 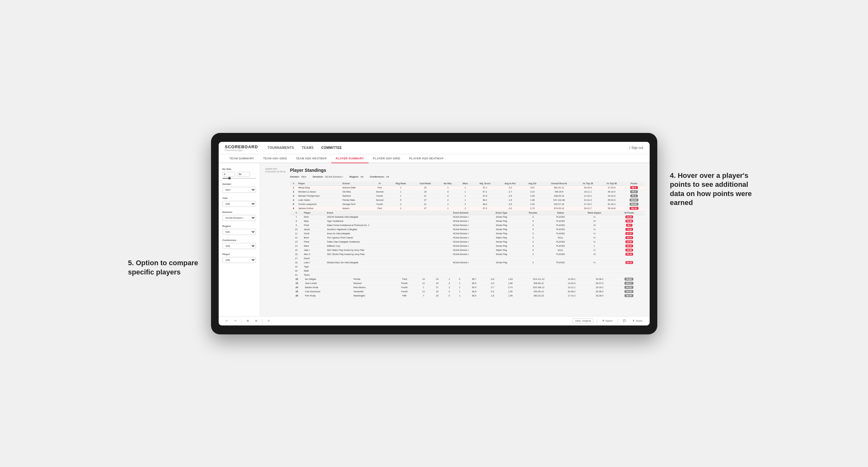 What do you see at coordinates (319, 192) in the screenshot?
I see `cell-player: Michael La Sasso` at bounding box center [319, 192].